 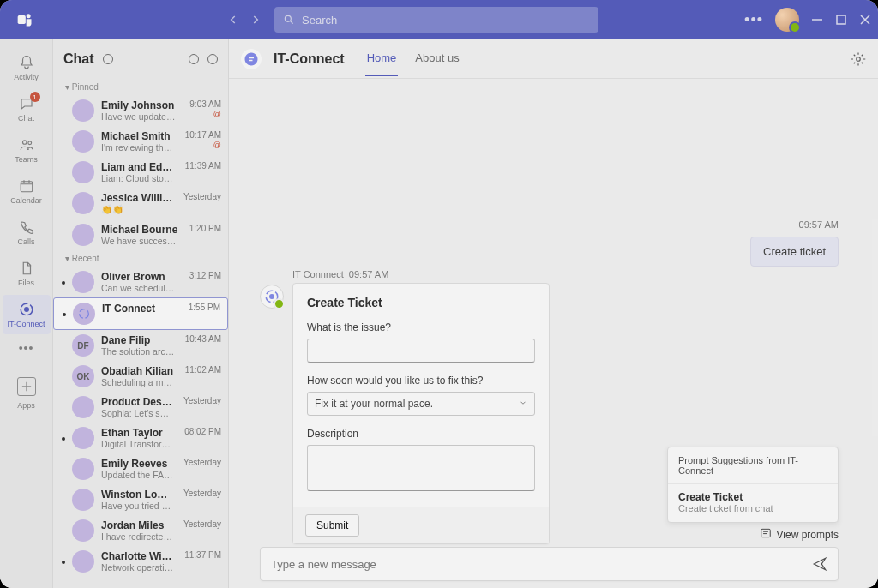 I want to click on rail-calls: Calls, so click(x=27, y=232).